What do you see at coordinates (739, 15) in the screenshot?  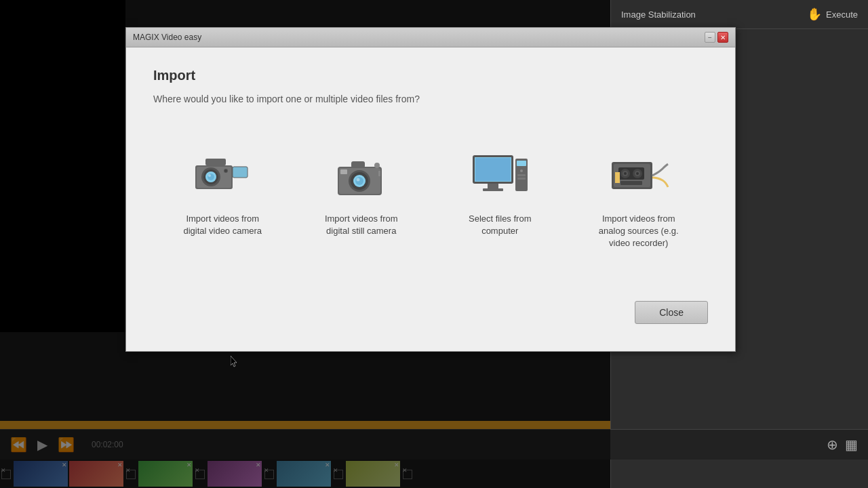 I see `right-panel-top: Image Stabilization ✋ Execute` at bounding box center [739, 15].